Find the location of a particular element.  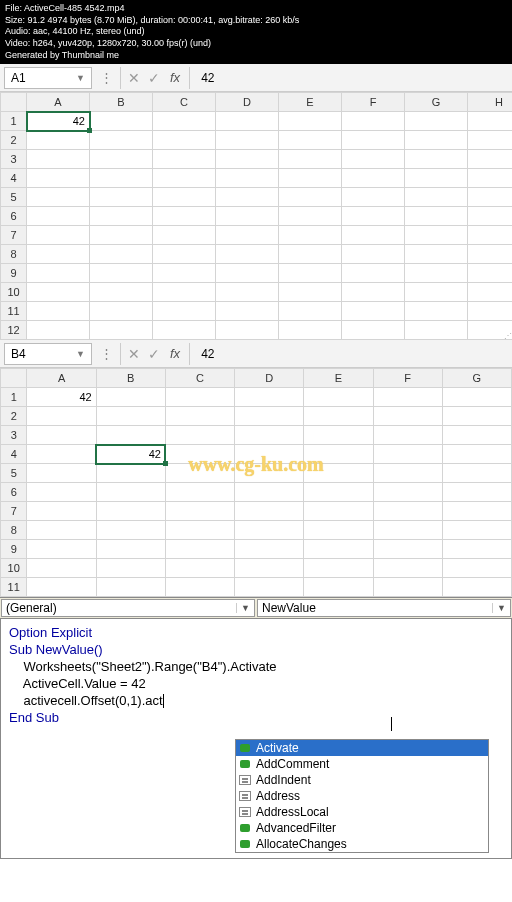

autocomplete-item: AddIndent is located at coordinates (362, 780).